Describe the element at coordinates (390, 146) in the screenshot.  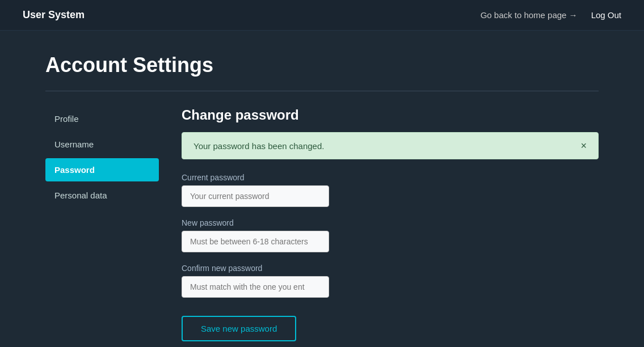
I see `success-alert: Your password has been changed. ×` at that location.